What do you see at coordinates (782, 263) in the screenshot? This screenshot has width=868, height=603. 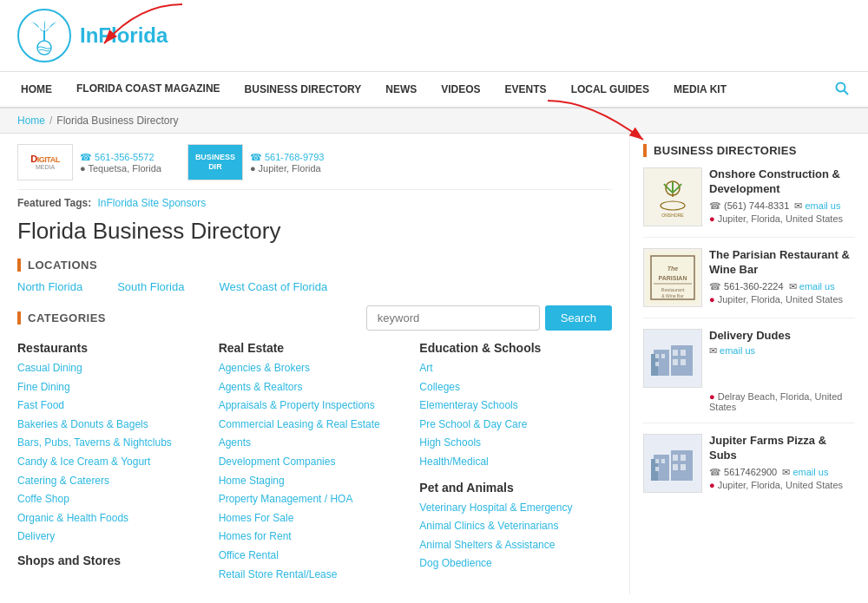 I see `sidebar-biz-2-name: The Parisian Restaurant & Wine Bar` at bounding box center [782, 263].